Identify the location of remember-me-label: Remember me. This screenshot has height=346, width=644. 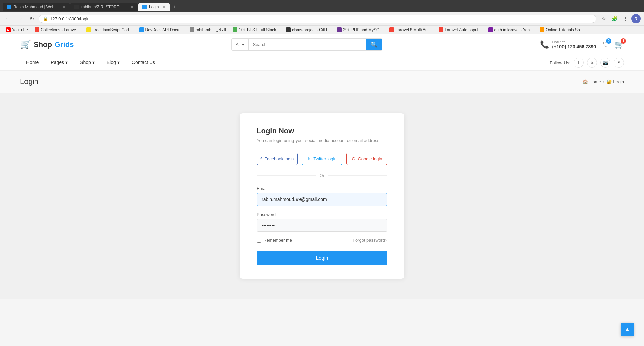
(274, 240).